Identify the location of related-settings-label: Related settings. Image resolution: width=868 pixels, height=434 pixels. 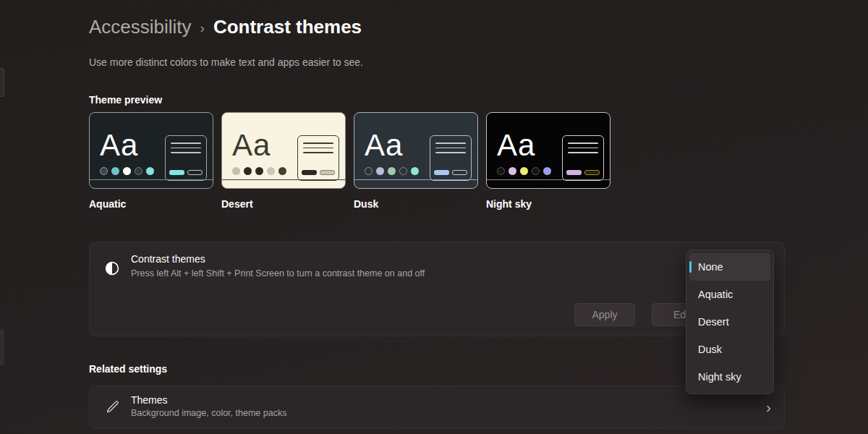
(128, 369).